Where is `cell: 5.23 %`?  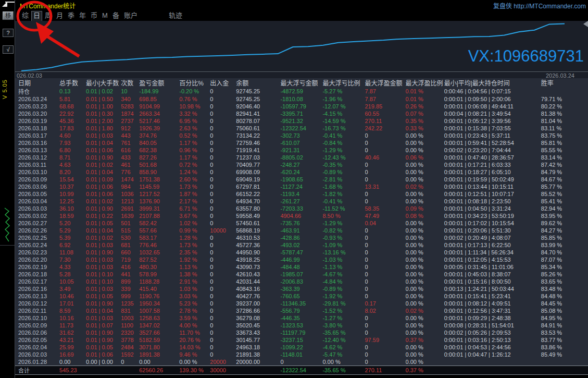
cell: 5.23 % is located at coordinates (195, 303).